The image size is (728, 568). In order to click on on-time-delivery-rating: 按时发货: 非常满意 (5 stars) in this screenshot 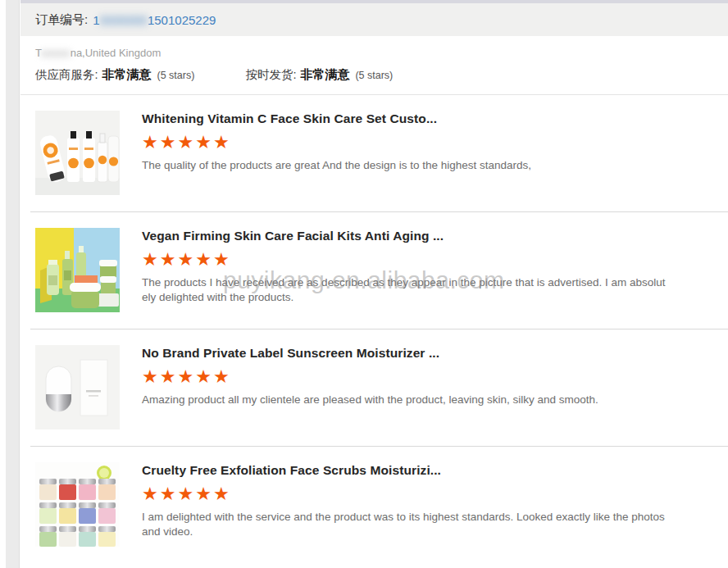, I will do `click(319, 75)`.